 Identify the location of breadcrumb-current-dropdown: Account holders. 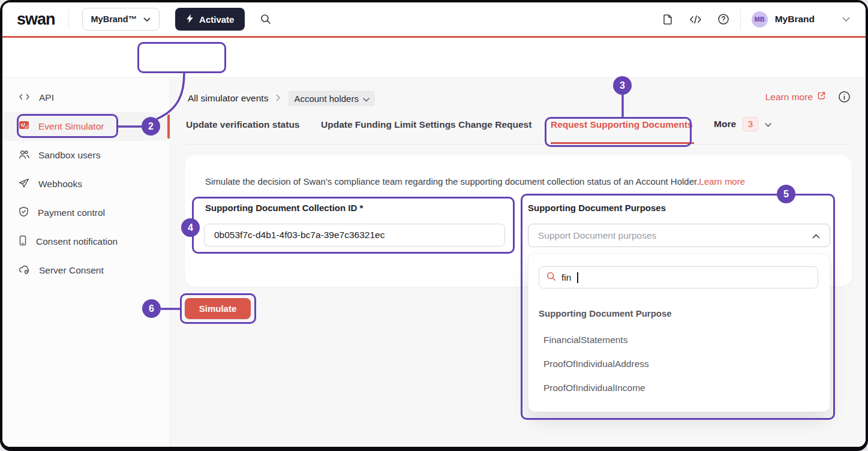
(332, 98).